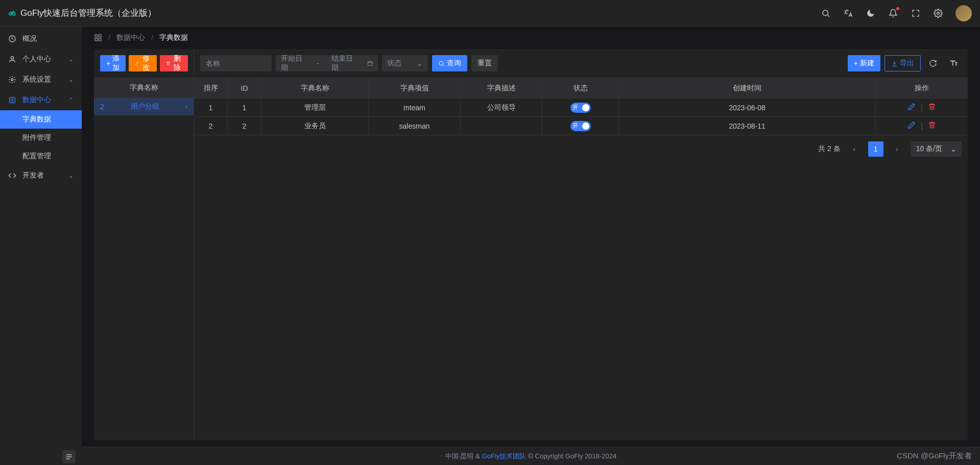 The width and height of the screenshot is (980, 465). Describe the element at coordinates (903, 63) in the screenshot. I see `export-button: 导出` at that location.